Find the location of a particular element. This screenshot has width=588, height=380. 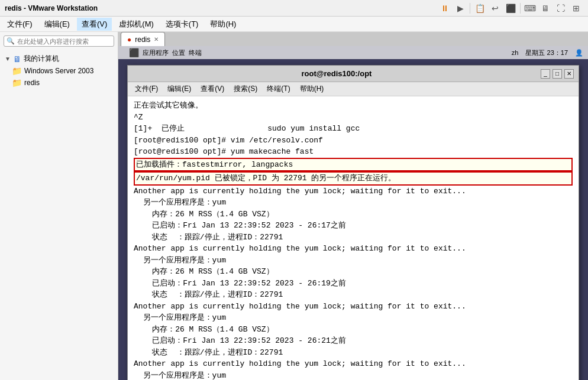

terminal-line-16: 状态 ：跟踪/停止，进程ID：22791 is located at coordinates (353, 295).